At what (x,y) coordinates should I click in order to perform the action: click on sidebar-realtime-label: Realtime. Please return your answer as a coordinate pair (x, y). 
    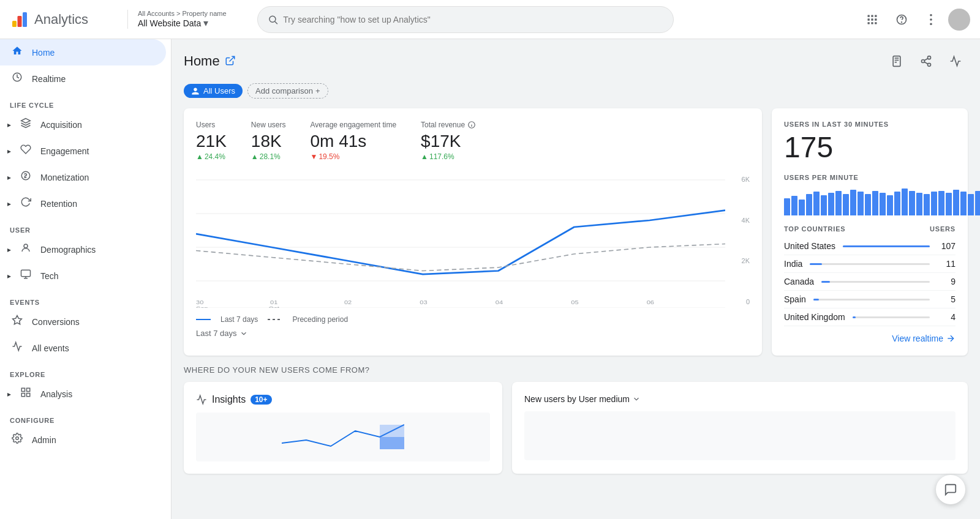
    Looking at the image, I should click on (49, 79).